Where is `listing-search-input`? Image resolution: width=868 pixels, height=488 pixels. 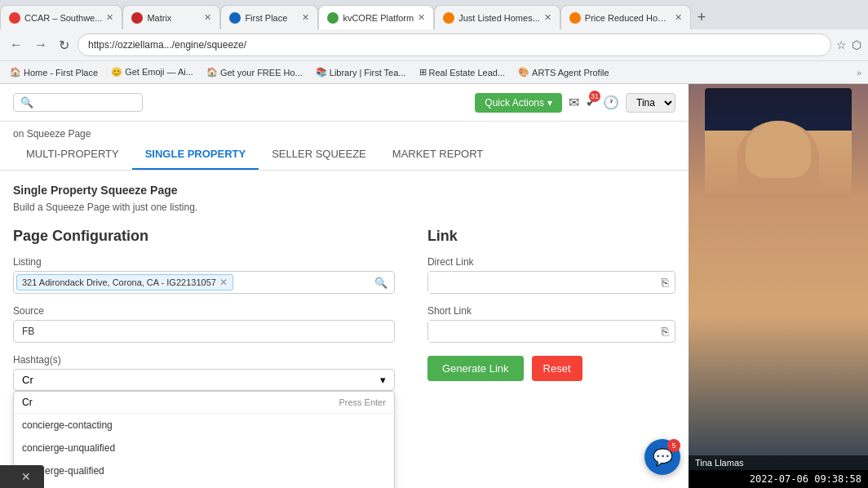 listing-search-input is located at coordinates (302, 282).